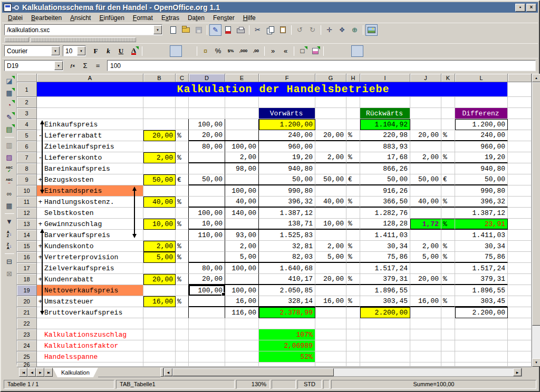 The height and width of the screenshot is (392, 540). Describe the element at coordinates (143, 18) in the screenshot. I see `menu-format: Format` at that location.